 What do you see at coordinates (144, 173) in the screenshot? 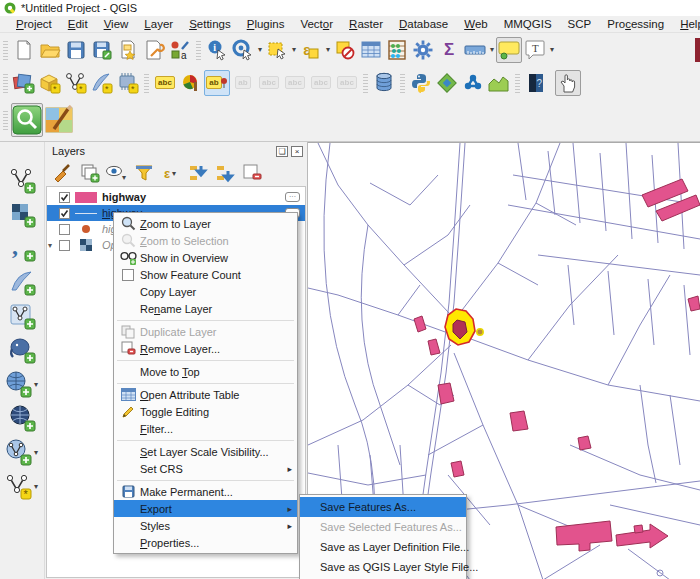
I see `filter-legend-button` at bounding box center [144, 173].